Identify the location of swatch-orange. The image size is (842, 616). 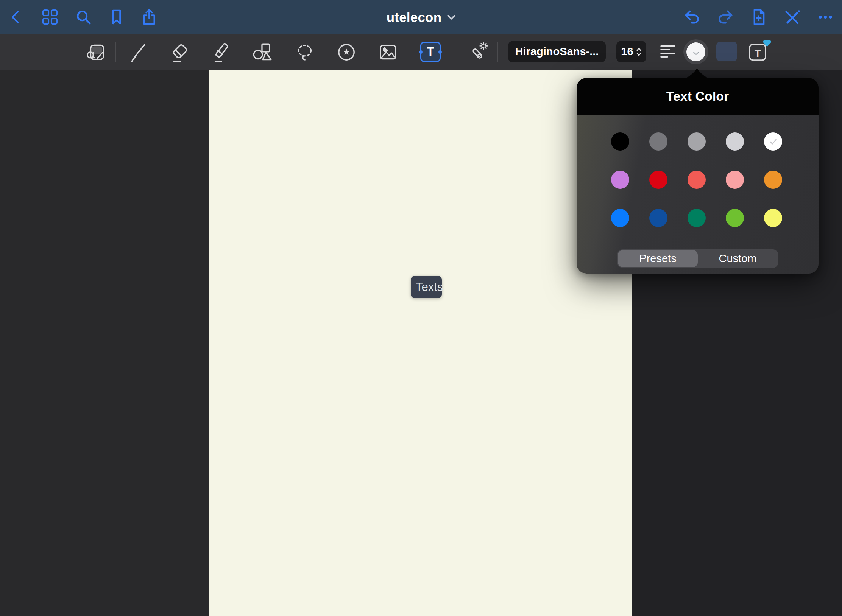
(773, 180).